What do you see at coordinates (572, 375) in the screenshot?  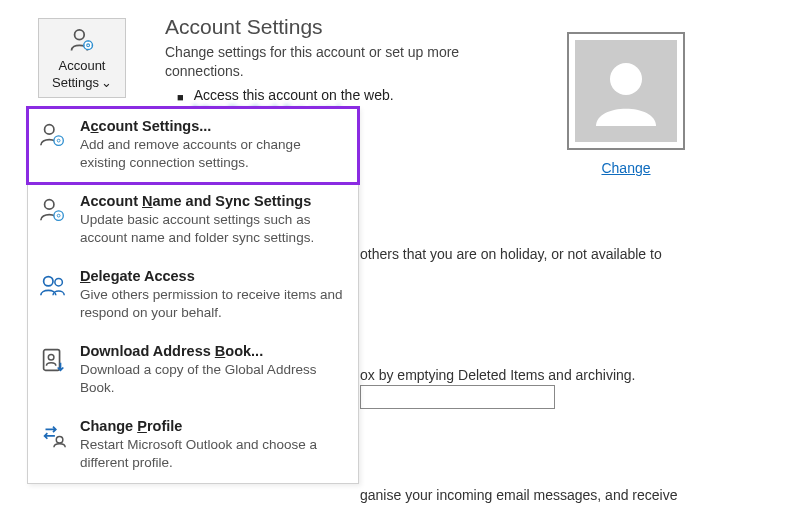 I see `fragment-emptying-text: ox by emptying Deleted Items and archivi…` at bounding box center [572, 375].